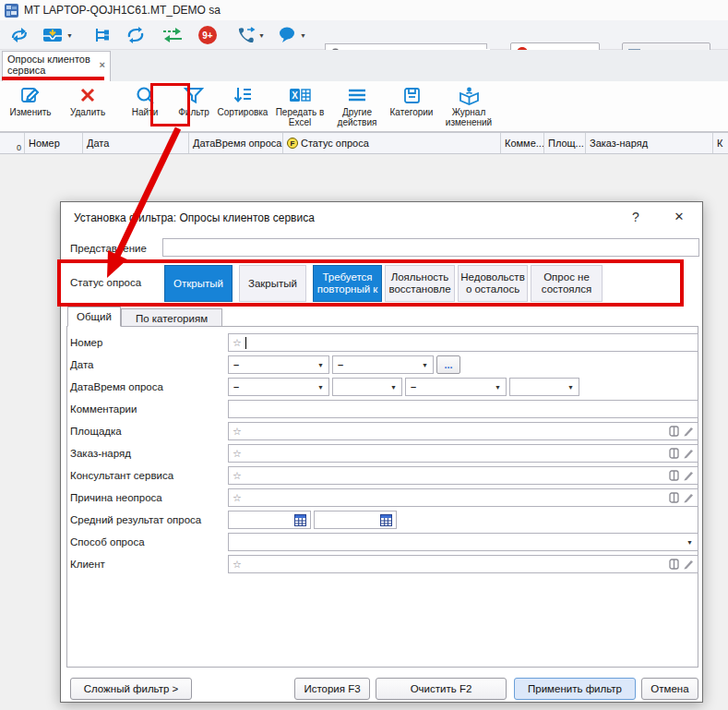  What do you see at coordinates (544, 387) in the screenshot?
I see `datetime-value2-select: ▼` at bounding box center [544, 387].